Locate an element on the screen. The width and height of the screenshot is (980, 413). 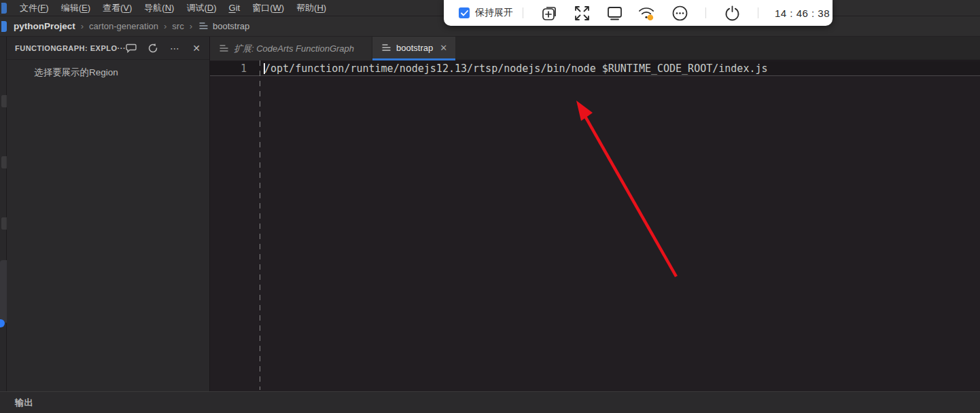
bottom-panel-bar: 输出 is located at coordinates (490, 402).